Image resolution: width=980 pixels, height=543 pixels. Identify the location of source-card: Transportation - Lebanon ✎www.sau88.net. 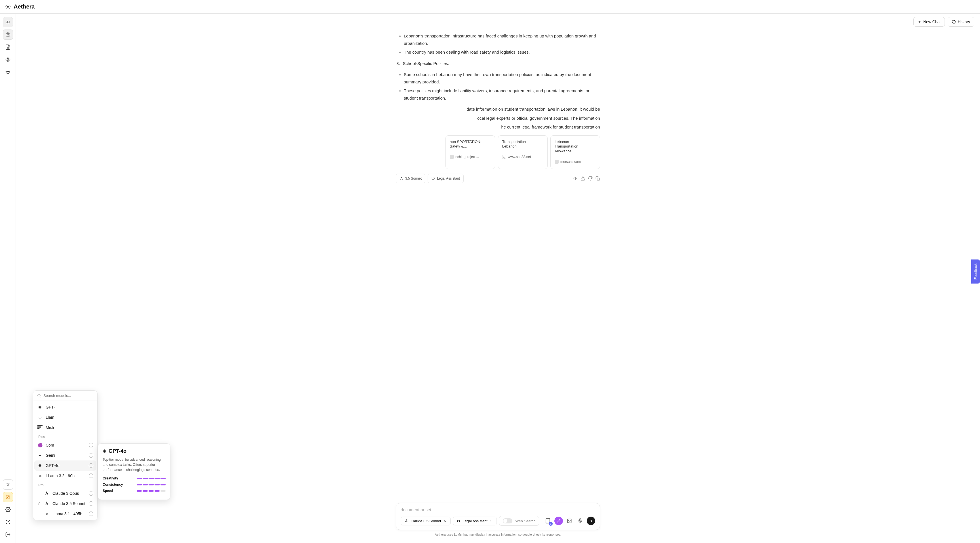
(523, 152).